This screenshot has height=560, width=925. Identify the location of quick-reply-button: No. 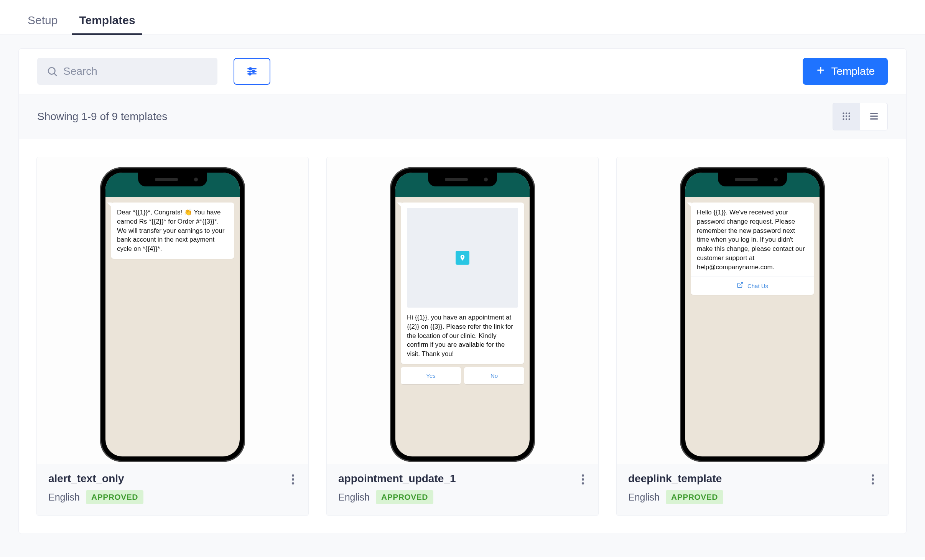
(494, 376).